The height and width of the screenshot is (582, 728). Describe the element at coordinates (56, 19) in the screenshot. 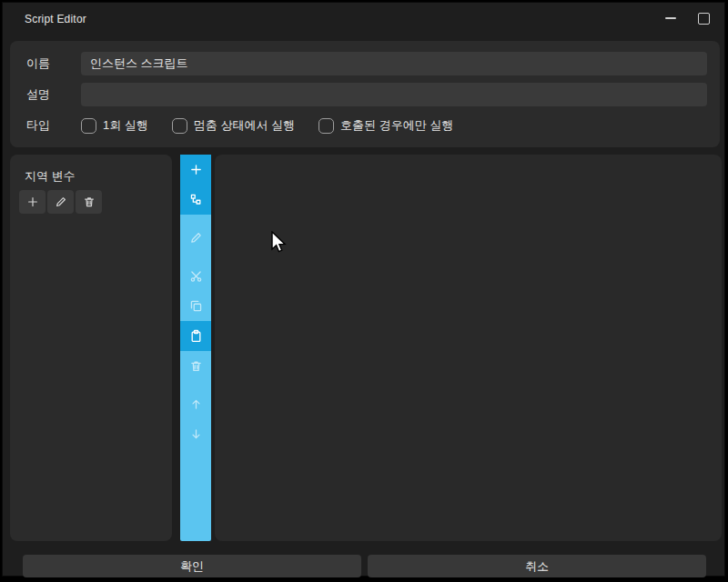

I see `window-title: Script Editor` at that location.